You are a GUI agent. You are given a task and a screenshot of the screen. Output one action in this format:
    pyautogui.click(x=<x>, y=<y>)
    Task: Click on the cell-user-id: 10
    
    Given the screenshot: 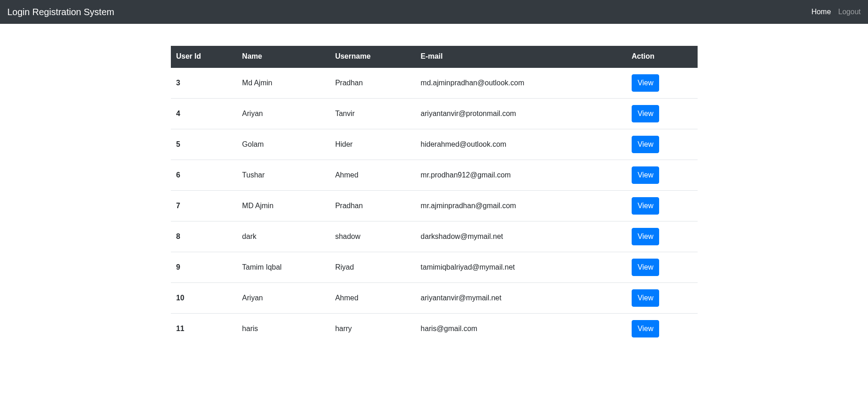 What is the action you would take?
    pyautogui.click(x=204, y=298)
    